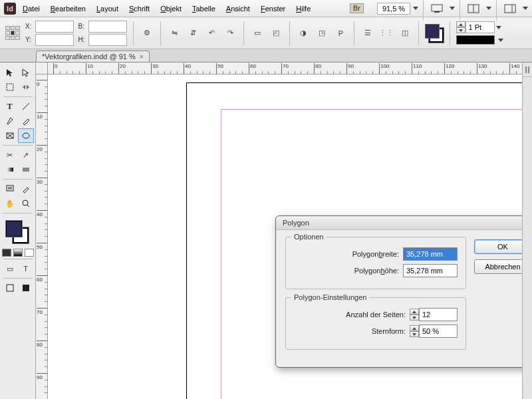 The image size is (532, 399). I want to click on pathfinder-icon: ◫, so click(405, 33).